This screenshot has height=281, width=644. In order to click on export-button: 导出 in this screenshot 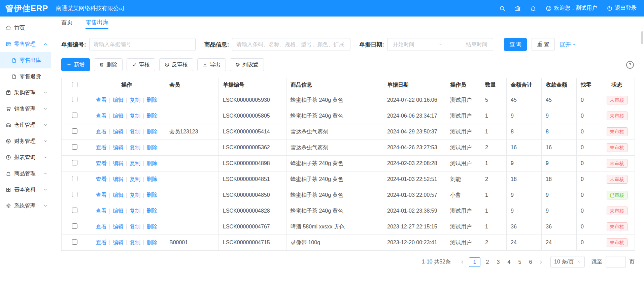, I will do `click(211, 65)`.